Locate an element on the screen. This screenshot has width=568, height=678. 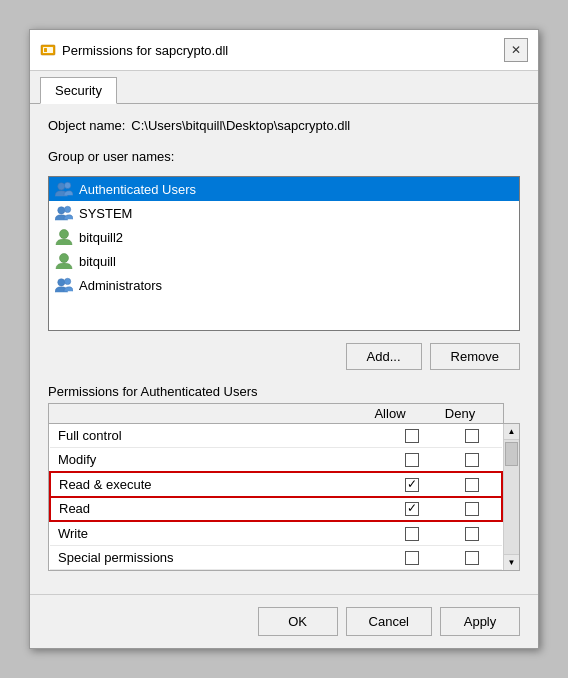
perm-name-special: Special permissions is located at coordinates (216, 558).